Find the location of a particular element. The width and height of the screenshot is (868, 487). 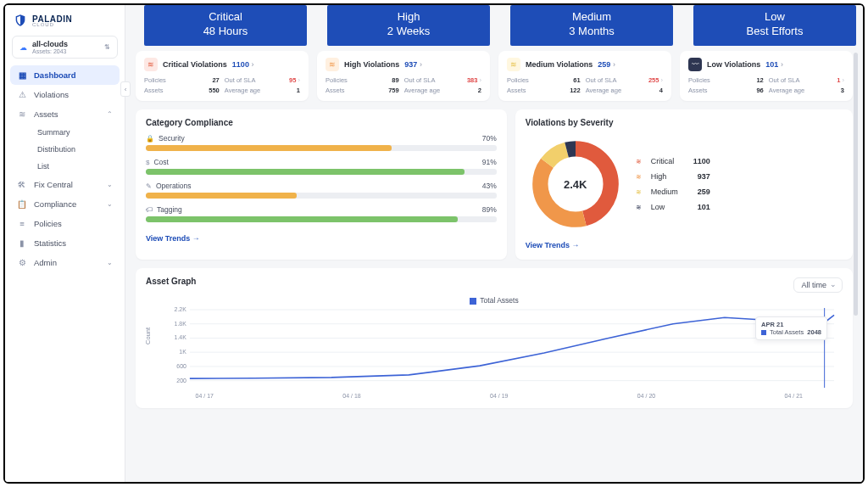

compliance-label: Tagging is located at coordinates (170, 210).